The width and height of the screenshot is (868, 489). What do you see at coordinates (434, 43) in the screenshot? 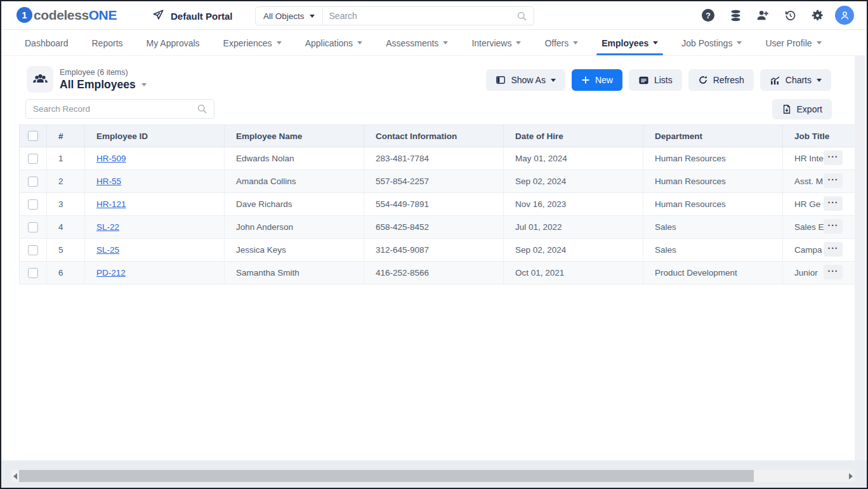
I see `main-nav: Dashboard Reports My Approvals Experienc…` at bounding box center [434, 43].